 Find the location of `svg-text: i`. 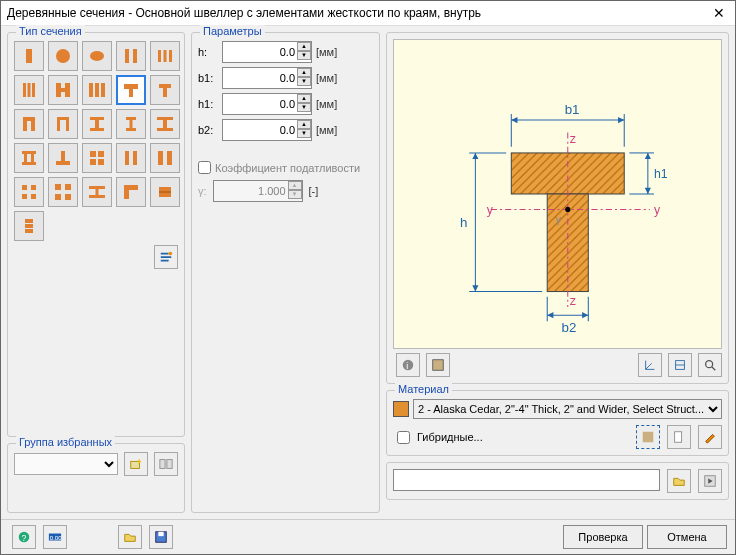

svg-text: i is located at coordinates (407, 366).